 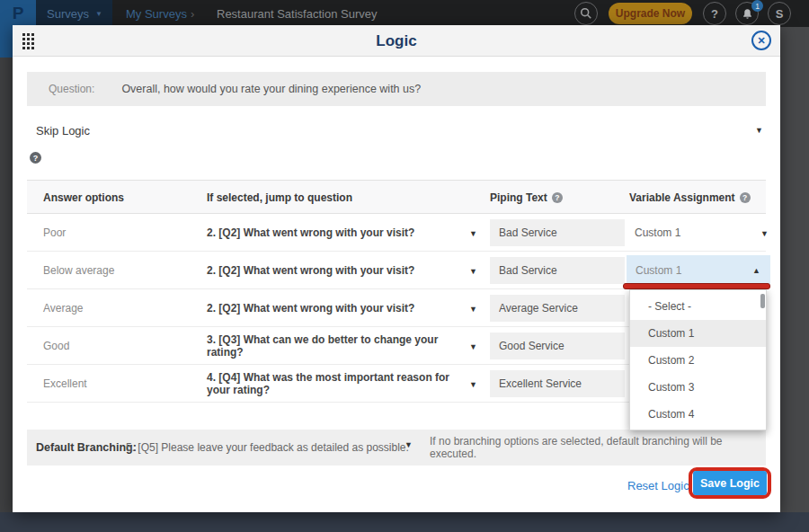 I want to click on modal-header: Logic ✕, so click(x=396, y=41).